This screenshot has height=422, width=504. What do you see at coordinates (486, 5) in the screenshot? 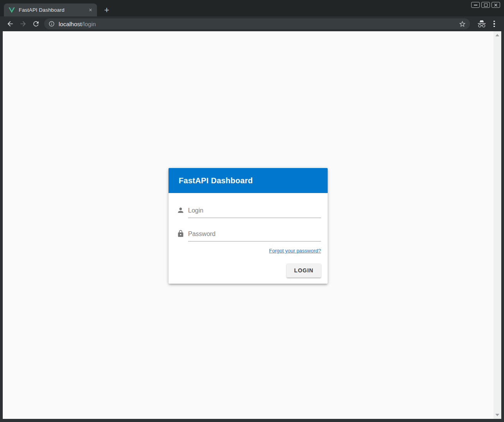
I see `window-maximize-button` at bounding box center [486, 5].